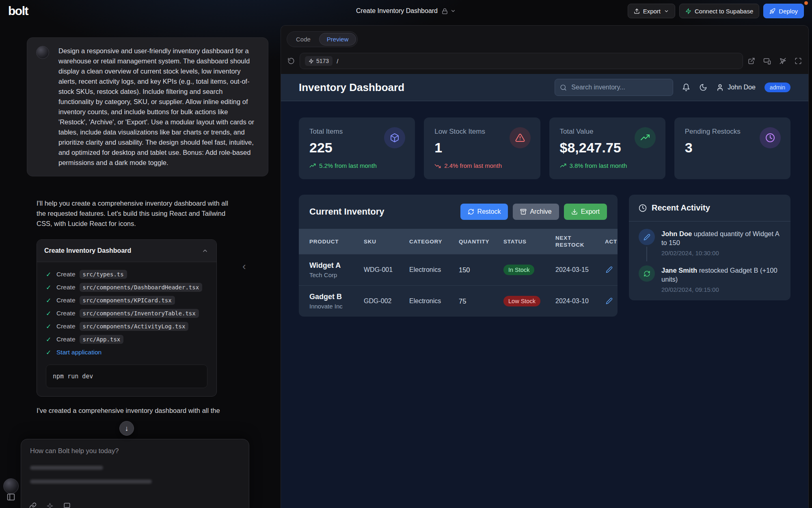 This screenshot has width=812, height=508. What do you see at coordinates (772, 11) in the screenshot?
I see `rocket-icon` at bounding box center [772, 11].